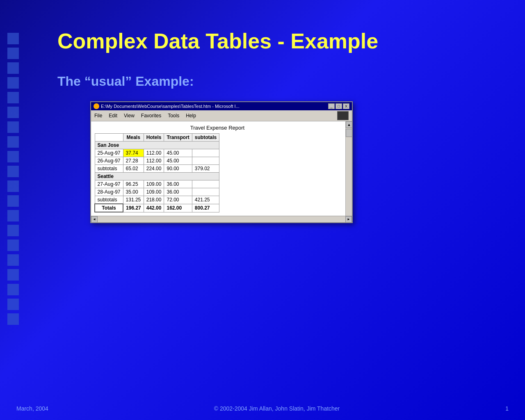 This screenshot has height=420, width=525. Describe the element at coordinates (205, 169) in the screenshot. I see `subtotal-total: 379.02` at that location.